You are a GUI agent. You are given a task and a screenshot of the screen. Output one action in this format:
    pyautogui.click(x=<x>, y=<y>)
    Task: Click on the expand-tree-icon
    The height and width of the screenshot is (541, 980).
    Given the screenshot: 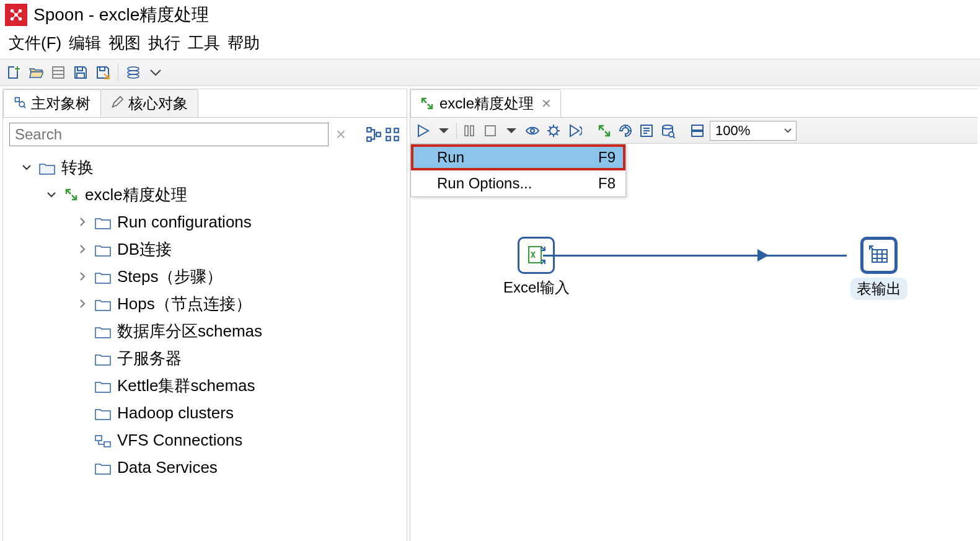 What is the action you would take?
    pyautogui.click(x=374, y=134)
    